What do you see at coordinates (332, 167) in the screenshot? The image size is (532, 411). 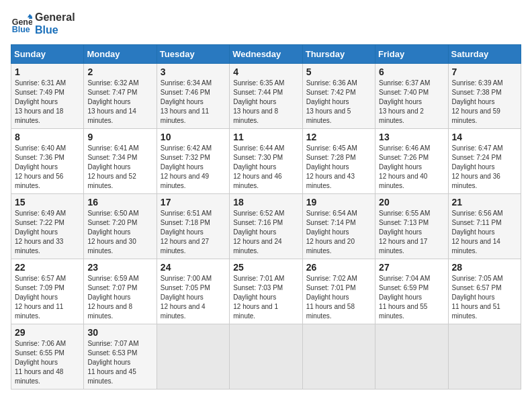 I see `day-detail: Sunrise: 6:45 AMSunset: 7:28 PMDaylight …` at bounding box center [332, 167].